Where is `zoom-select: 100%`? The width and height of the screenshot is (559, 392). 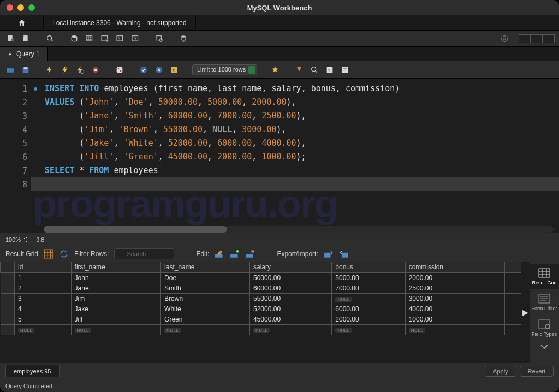
zoom-select: 100% is located at coordinates (17, 240).